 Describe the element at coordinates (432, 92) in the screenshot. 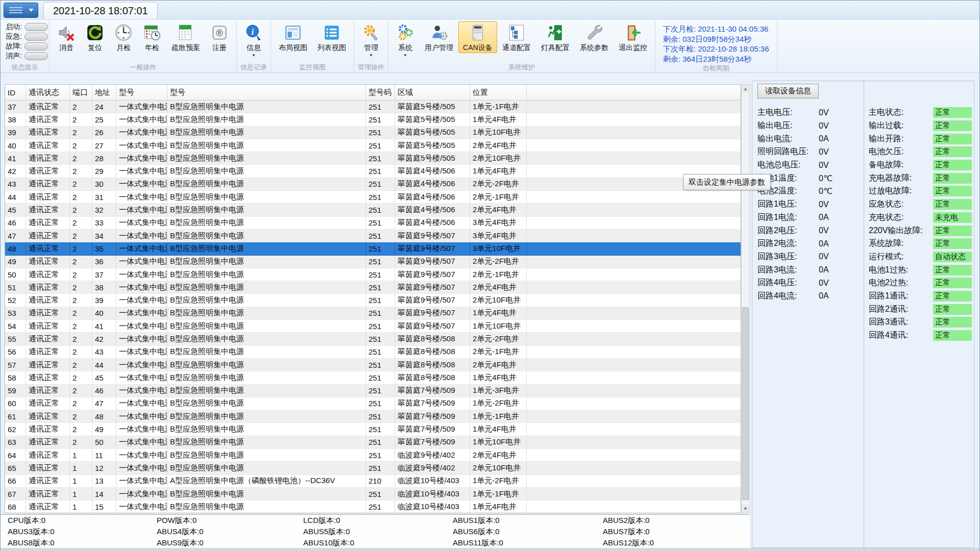

I see `column-header-区域: 区域` at that location.